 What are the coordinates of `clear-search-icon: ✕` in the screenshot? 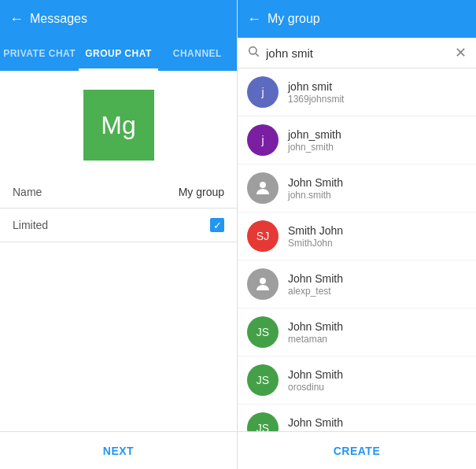 It's located at (461, 53).